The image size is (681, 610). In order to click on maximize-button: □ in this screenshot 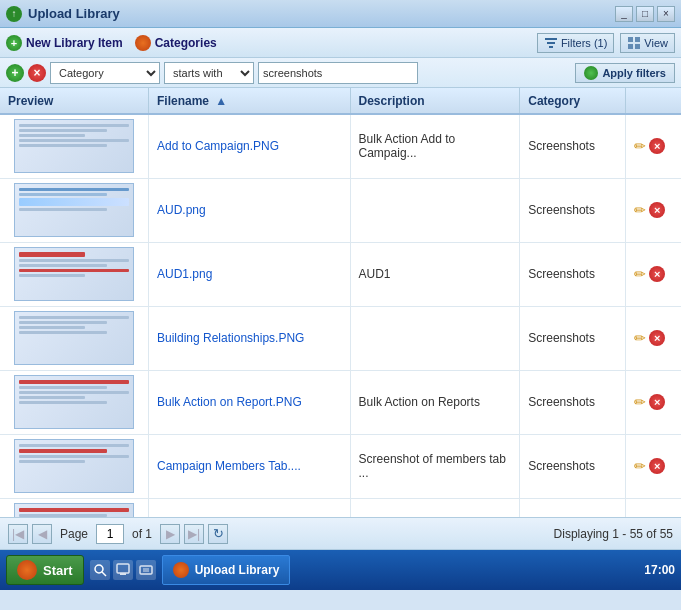, I will do `click(645, 14)`.